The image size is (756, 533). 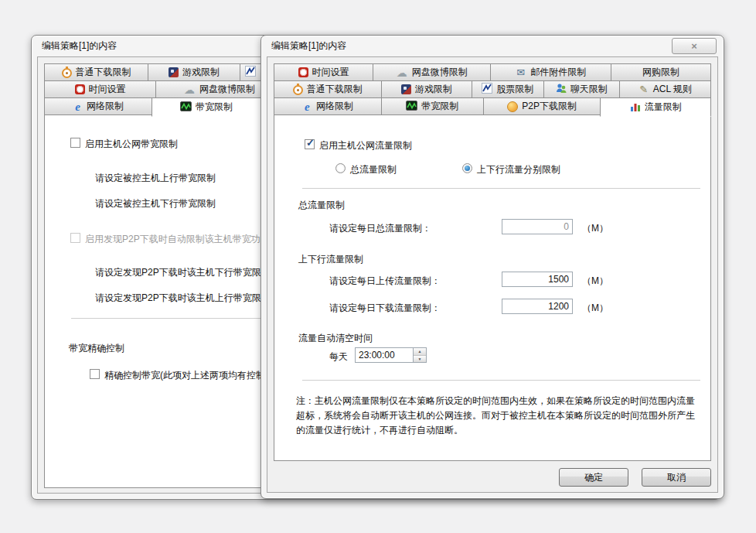 I want to click on alarm-clock-icon, so click(x=303, y=73).